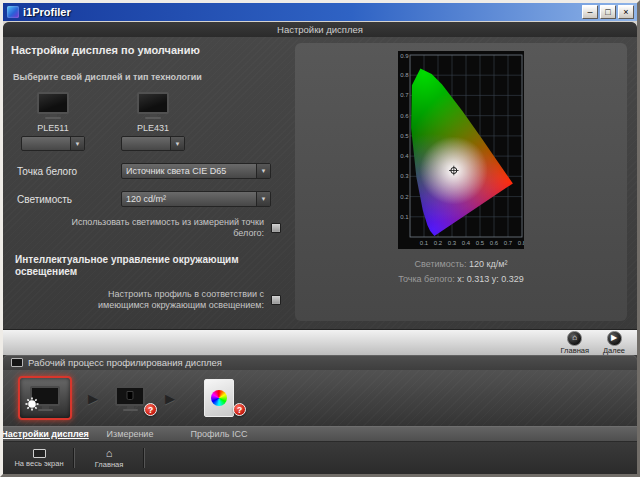  I want to click on white-point-select: Источник света CIE D65 ▼, so click(196, 171).